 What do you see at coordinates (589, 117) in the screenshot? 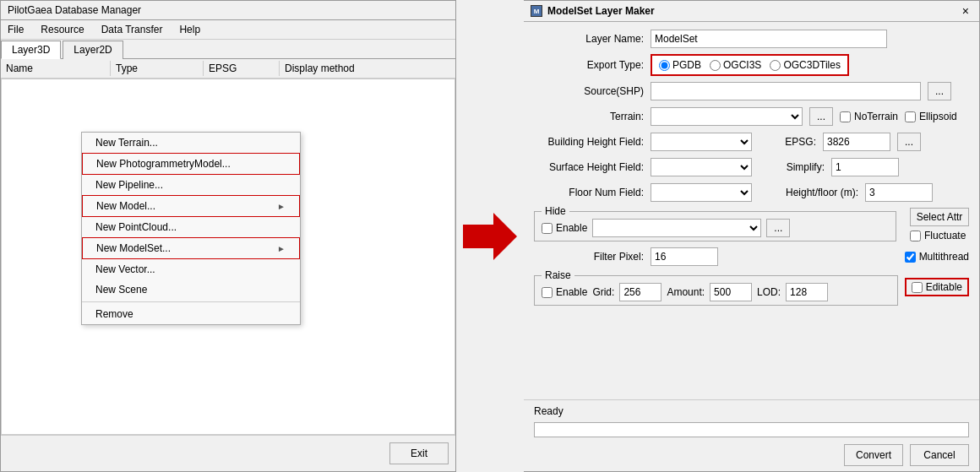
I see `terrain-label: Terrain:` at bounding box center [589, 117].